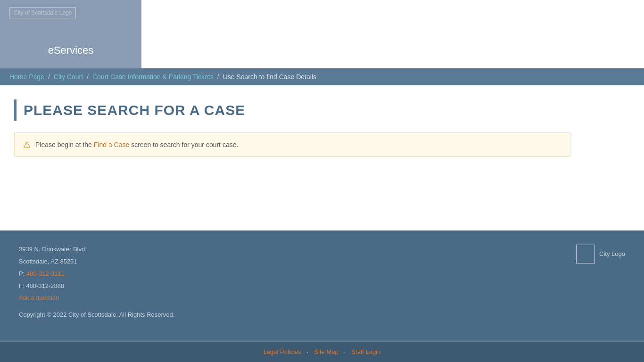 The height and width of the screenshot is (362, 644). What do you see at coordinates (68, 77) in the screenshot?
I see `breadcrumb-city-court: City Court` at bounding box center [68, 77].